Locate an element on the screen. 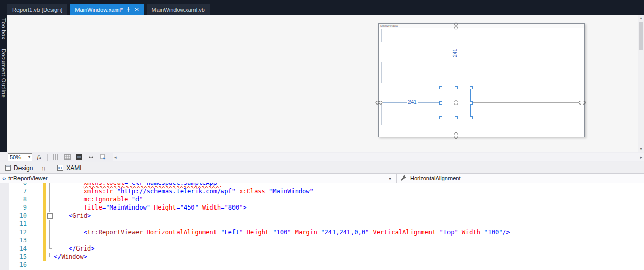  snap-to-gridlines-button is located at coordinates (68, 157).